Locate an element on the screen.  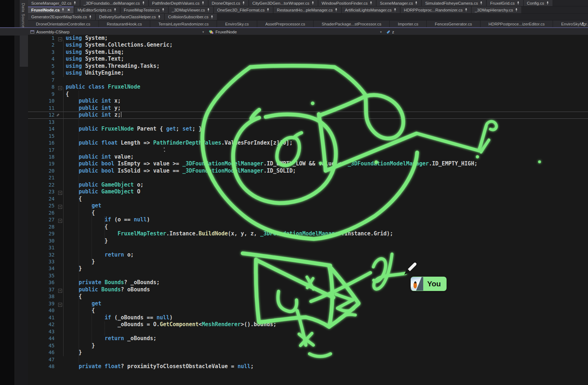
tab--3dfoundatio-delmanager-cs: _3DFoundatio...delManager.cs is located at coordinates (114, 3).